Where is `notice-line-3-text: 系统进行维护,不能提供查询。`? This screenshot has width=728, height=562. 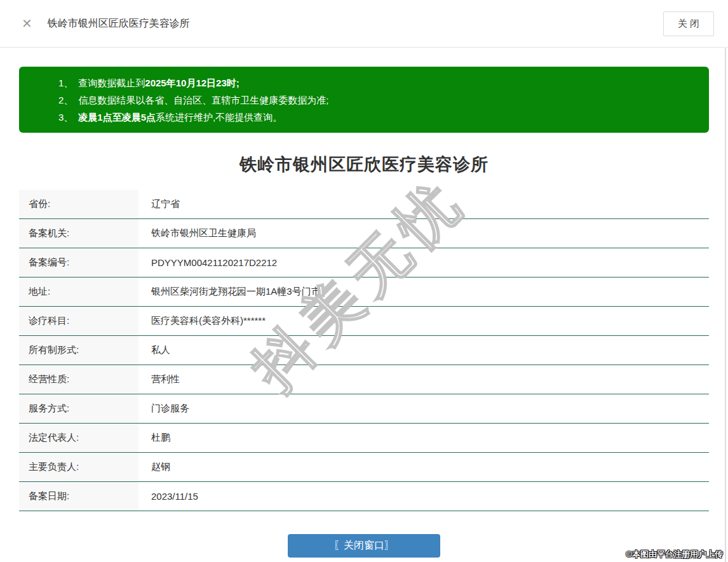
notice-line-3-text: 系统进行维护,不能提供查询。 is located at coordinates (219, 117).